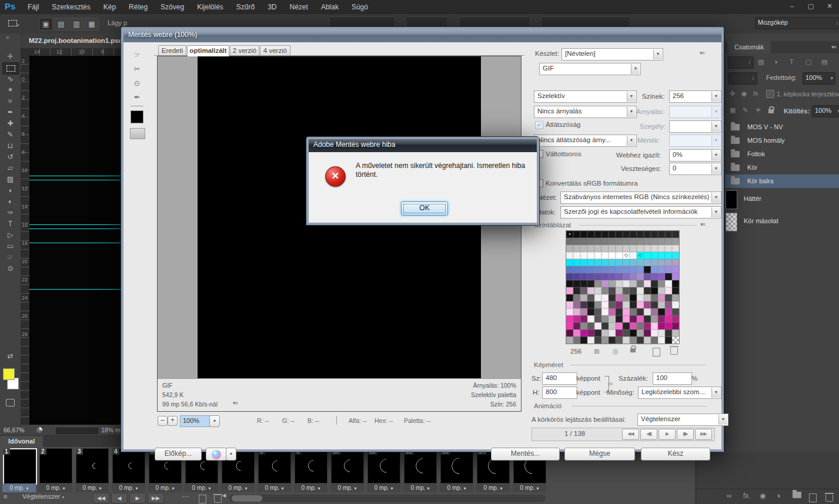 This screenshot has width=839, height=504. What do you see at coordinates (560, 378) in the screenshot?
I see `width-input: 480` at bounding box center [560, 378].